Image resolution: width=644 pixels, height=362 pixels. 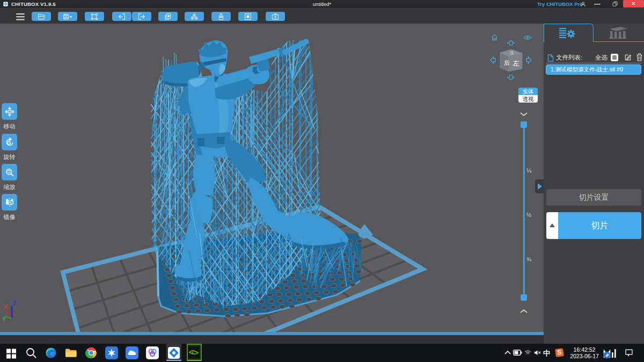 What do you see at coordinates (516, 63) in the screenshot?
I see `svg-text: 左` at bounding box center [516, 63].